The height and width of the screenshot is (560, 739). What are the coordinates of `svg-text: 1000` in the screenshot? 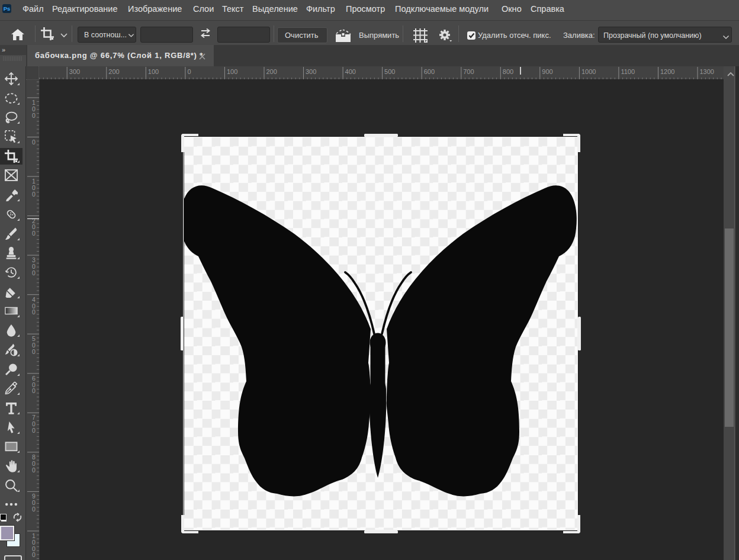 It's located at (589, 72).